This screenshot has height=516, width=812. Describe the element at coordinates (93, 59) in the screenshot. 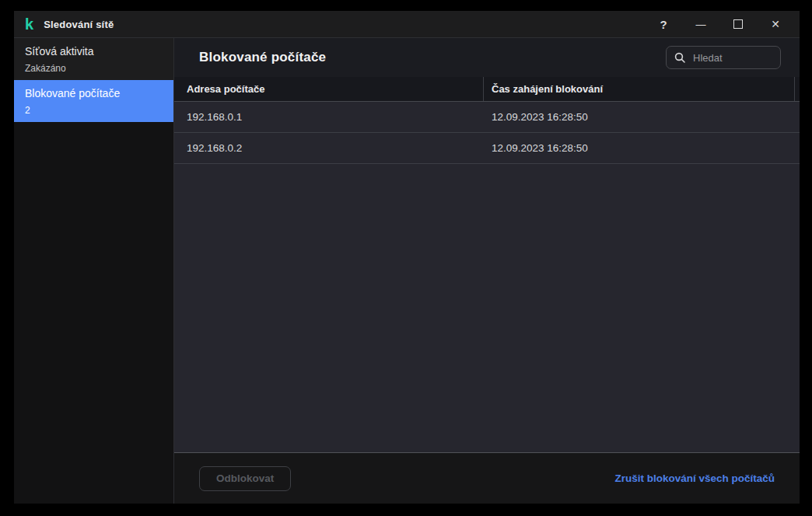

I see `sidebar-item-network-activity: Síťová aktivita Zakázáno` at that location.